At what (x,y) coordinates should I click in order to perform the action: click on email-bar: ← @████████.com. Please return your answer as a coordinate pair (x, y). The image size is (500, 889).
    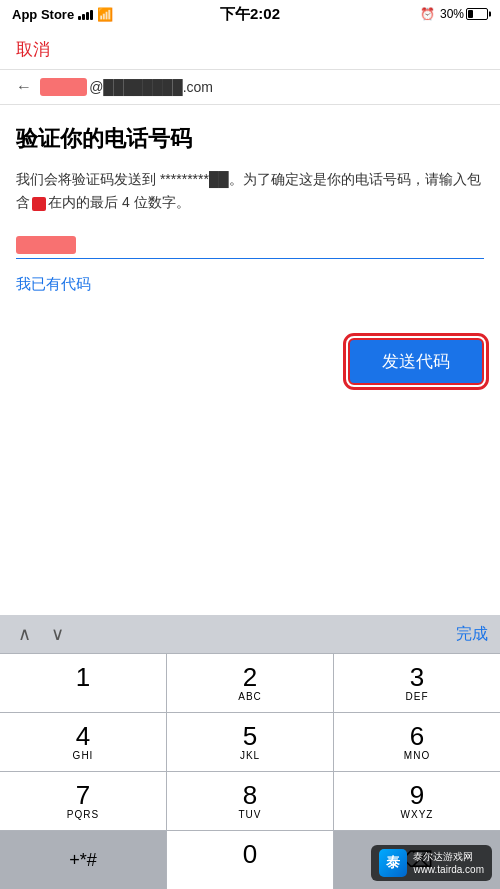
    Looking at the image, I should click on (250, 88).